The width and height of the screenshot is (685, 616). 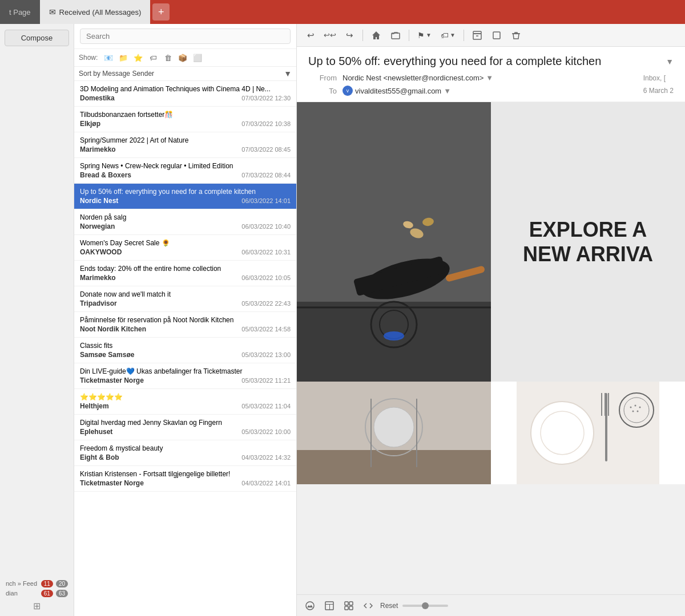 I want to click on msg-sender: Eight & Bob, so click(x=99, y=457).